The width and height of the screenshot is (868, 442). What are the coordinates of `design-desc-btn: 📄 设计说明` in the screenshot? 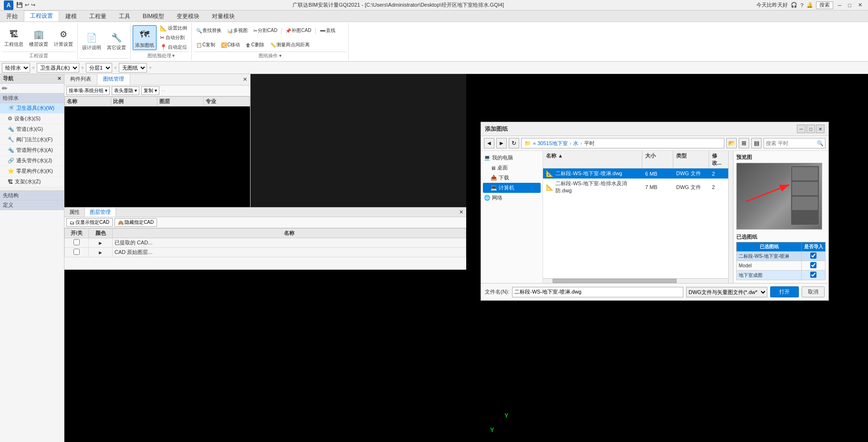 It's located at (92, 41).